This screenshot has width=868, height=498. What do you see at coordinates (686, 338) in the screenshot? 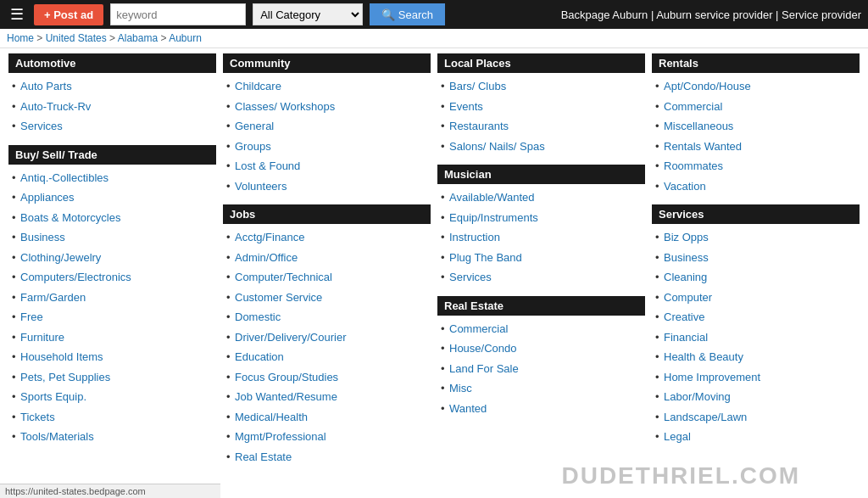
I see `link-financial: Financial` at bounding box center [686, 338].